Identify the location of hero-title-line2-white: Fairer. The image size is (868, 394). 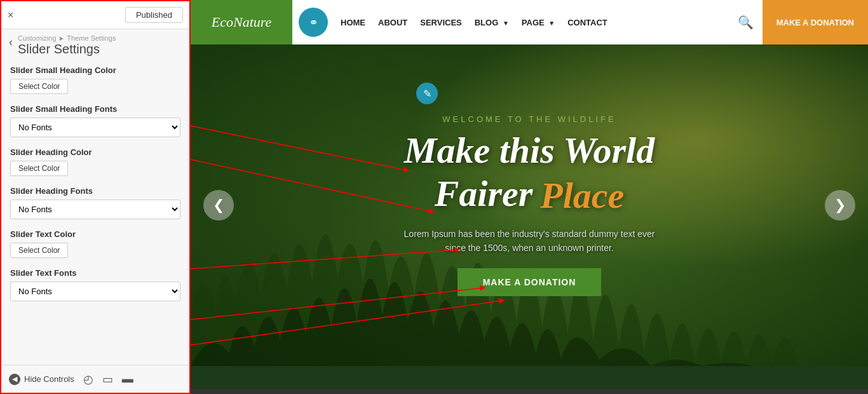
(484, 194).